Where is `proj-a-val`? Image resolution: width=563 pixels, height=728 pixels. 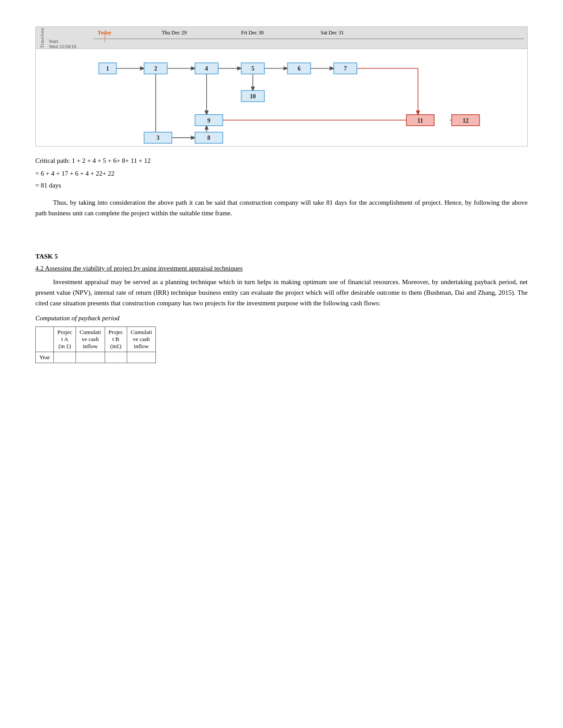 proj-a-val is located at coordinates (64, 357).